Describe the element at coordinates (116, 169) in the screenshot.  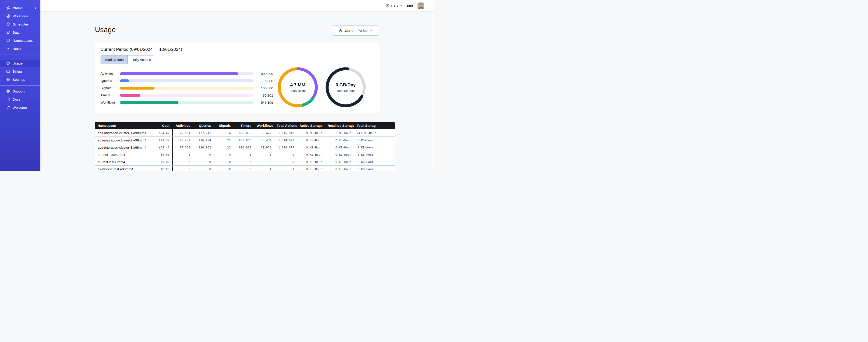
I see `namespace-link: bk-worker-test.a98mm4` at that location.